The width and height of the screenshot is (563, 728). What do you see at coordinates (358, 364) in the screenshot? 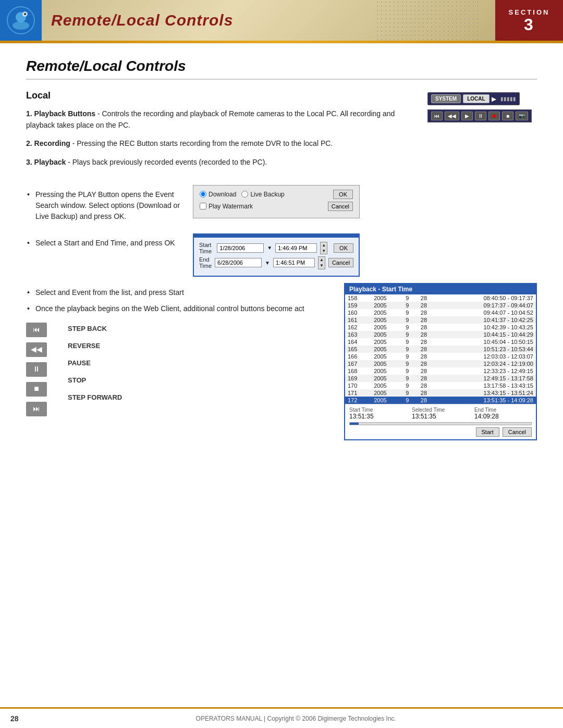
I see `row-id: 167` at bounding box center [358, 364].